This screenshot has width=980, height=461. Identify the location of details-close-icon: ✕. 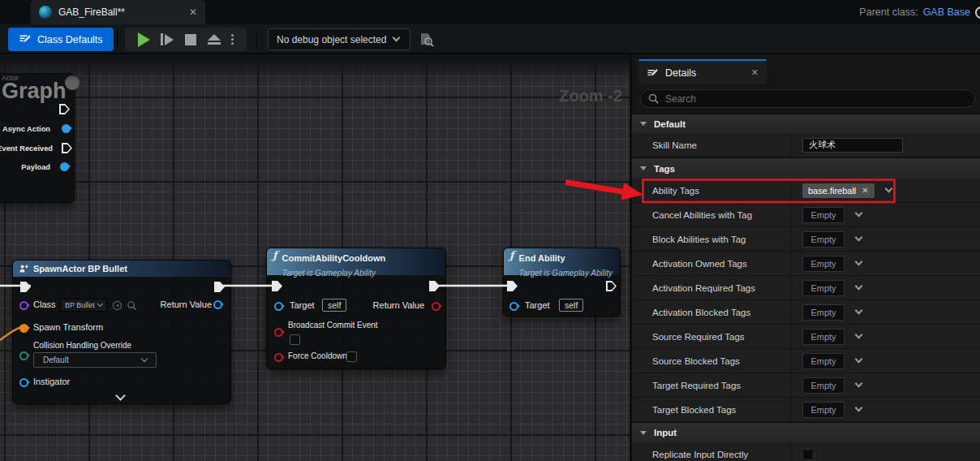
(754, 73).